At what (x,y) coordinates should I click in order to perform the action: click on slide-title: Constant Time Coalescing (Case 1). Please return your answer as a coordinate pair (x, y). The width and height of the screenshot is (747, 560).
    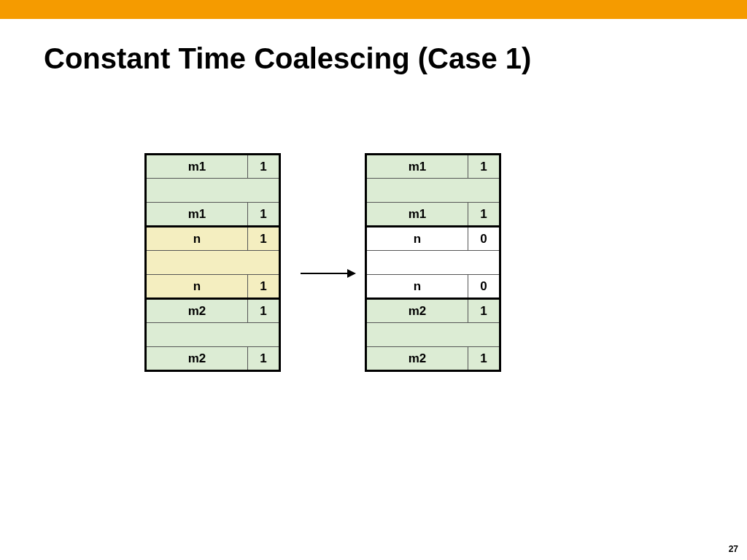
    Looking at the image, I should click on (395, 58).